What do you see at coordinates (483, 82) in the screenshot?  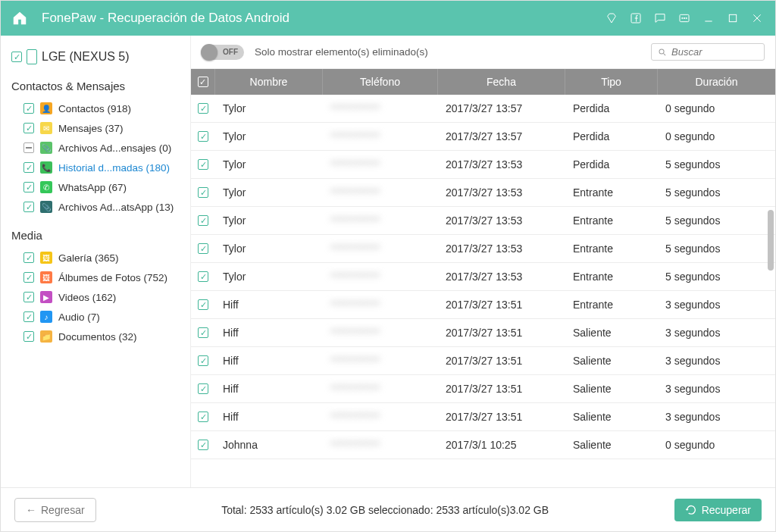 I see `table-header: Nombre Teléfono Fecha Tipo Duración` at bounding box center [483, 82].